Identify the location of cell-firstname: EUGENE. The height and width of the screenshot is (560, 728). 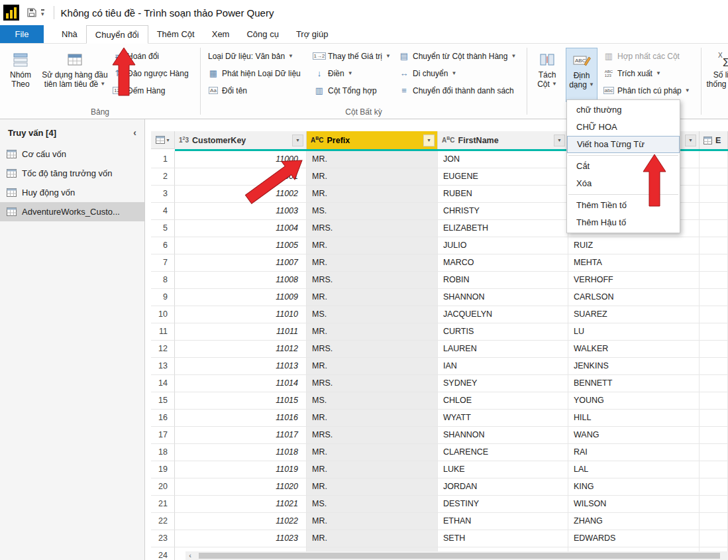
(503, 177).